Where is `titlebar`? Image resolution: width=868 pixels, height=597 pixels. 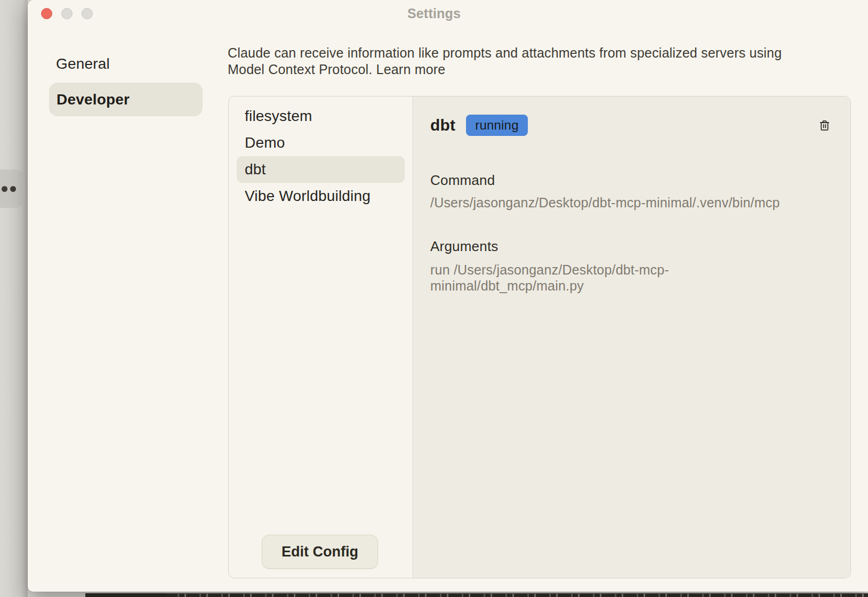
titlebar is located at coordinates (448, 15).